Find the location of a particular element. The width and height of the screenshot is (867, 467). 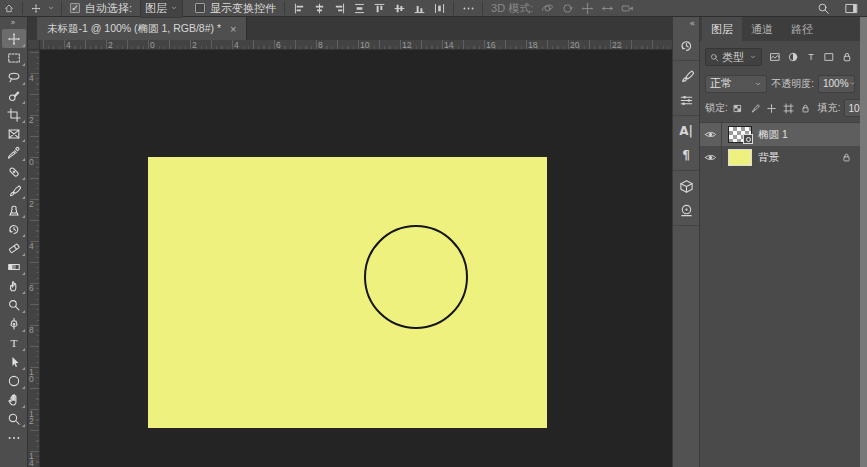

mode-3d-icon-group is located at coordinates (587, 8).